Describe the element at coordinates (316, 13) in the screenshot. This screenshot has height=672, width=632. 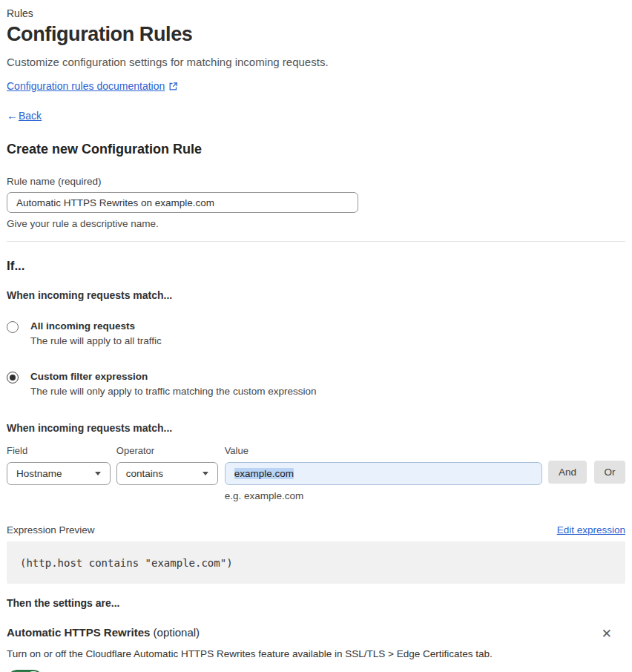
I see `breadcrumb: Rules` at that location.